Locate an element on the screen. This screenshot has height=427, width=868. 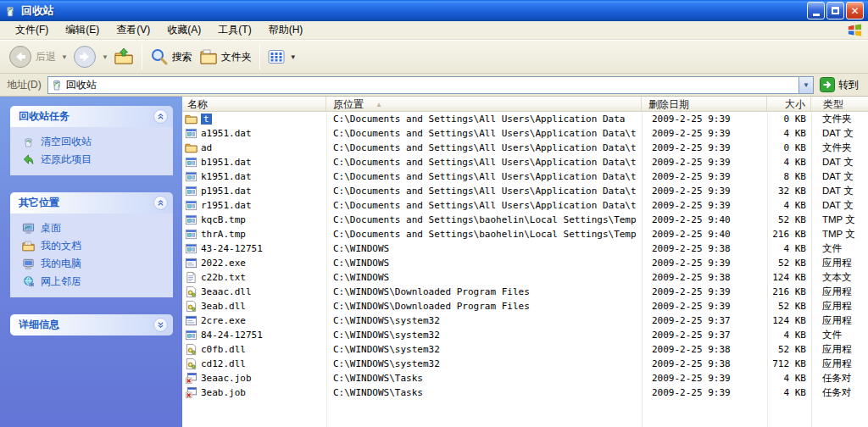
menu-item: 查看(V) is located at coordinates (133, 30).